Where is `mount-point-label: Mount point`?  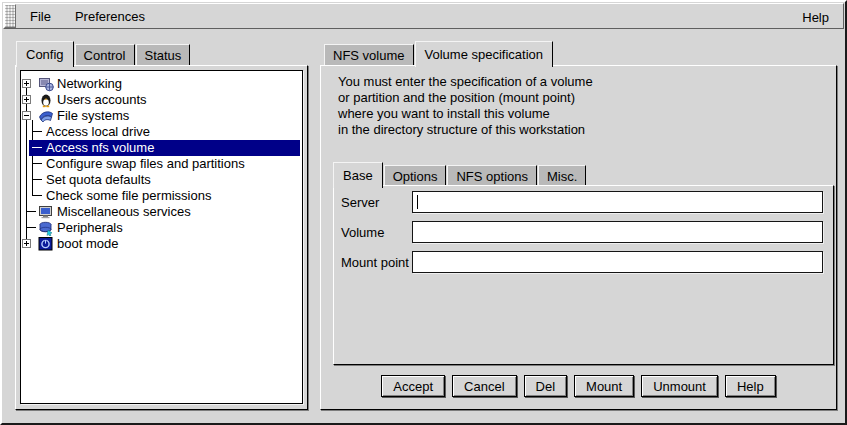
mount-point-label: Mount point is located at coordinates (375, 262).